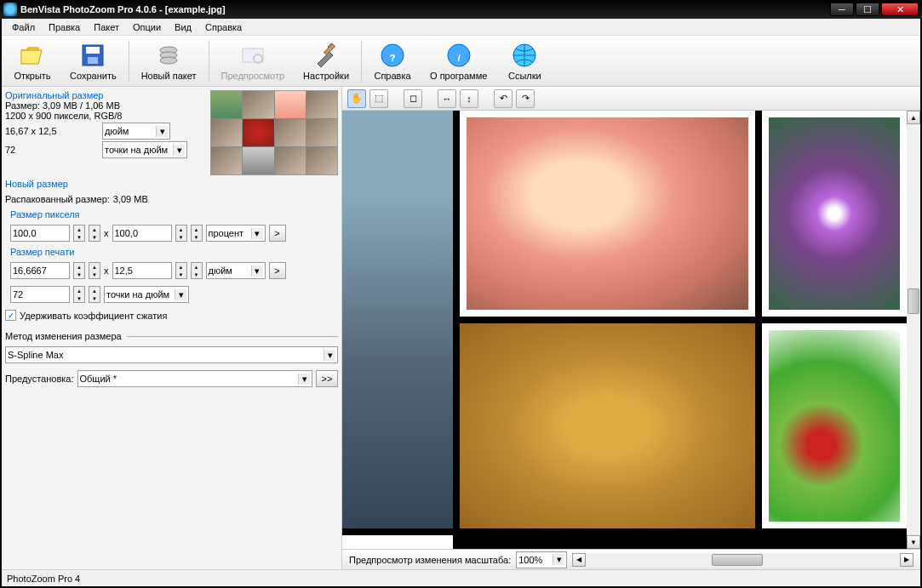 This screenshot has height=588, width=922. I want to click on pixel-size-title: Размер пикселя, so click(174, 214).